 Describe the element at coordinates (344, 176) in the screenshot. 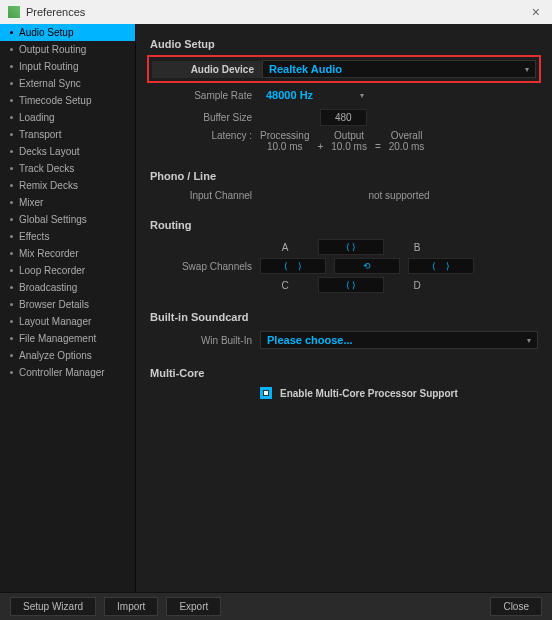

I see `section-phono: Phono / Line` at that location.